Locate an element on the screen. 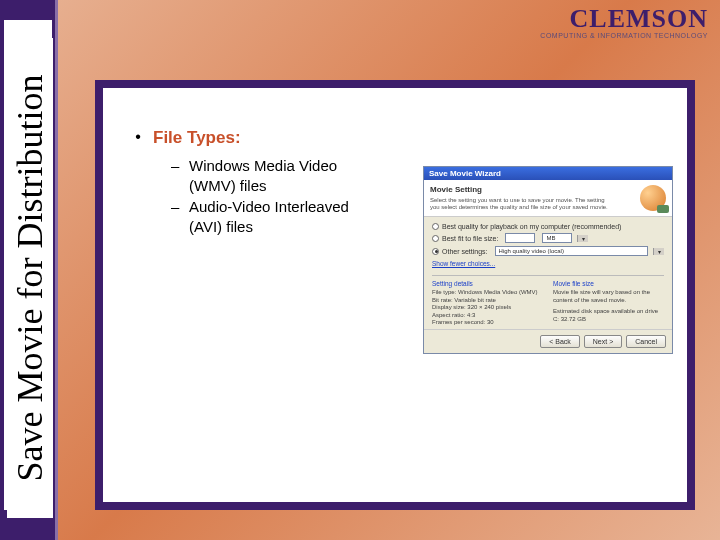  wizard-header: Movie Setting Select the setting you wan… is located at coordinates (548, 198).